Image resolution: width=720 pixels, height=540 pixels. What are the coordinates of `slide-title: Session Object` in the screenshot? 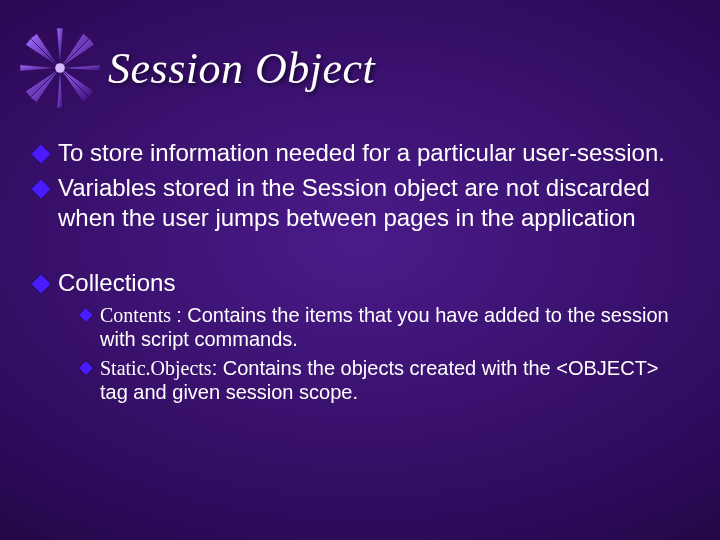 It's located at (242, 68).